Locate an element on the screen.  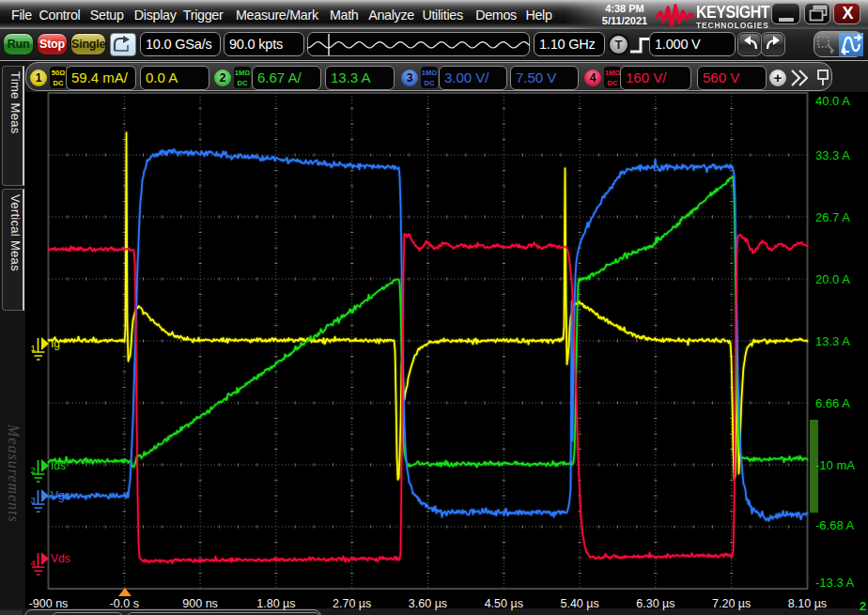
svg-text: -0.0 s is located at coordinates (124, 604).